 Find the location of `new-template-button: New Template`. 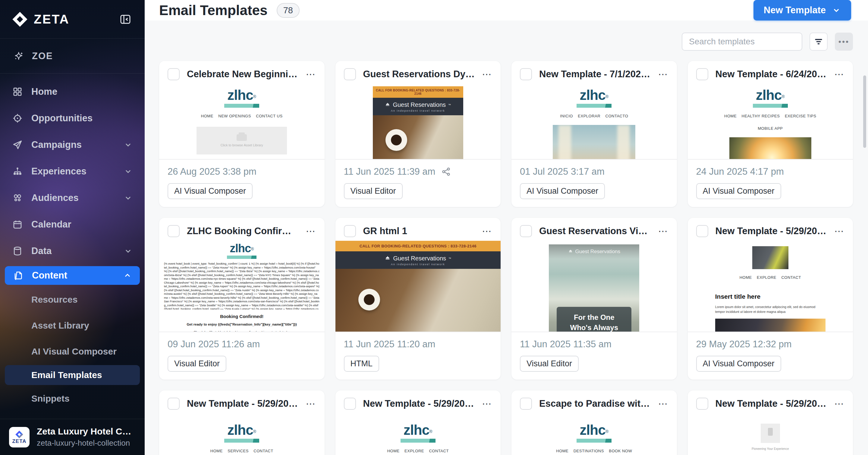

new-template-button: New Template is located at coordinates (802, 10).